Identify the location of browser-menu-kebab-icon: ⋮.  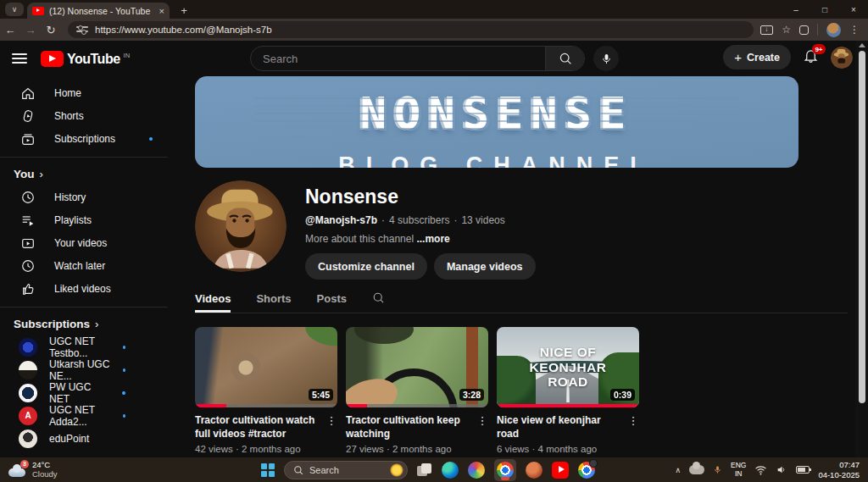
(854, 30).